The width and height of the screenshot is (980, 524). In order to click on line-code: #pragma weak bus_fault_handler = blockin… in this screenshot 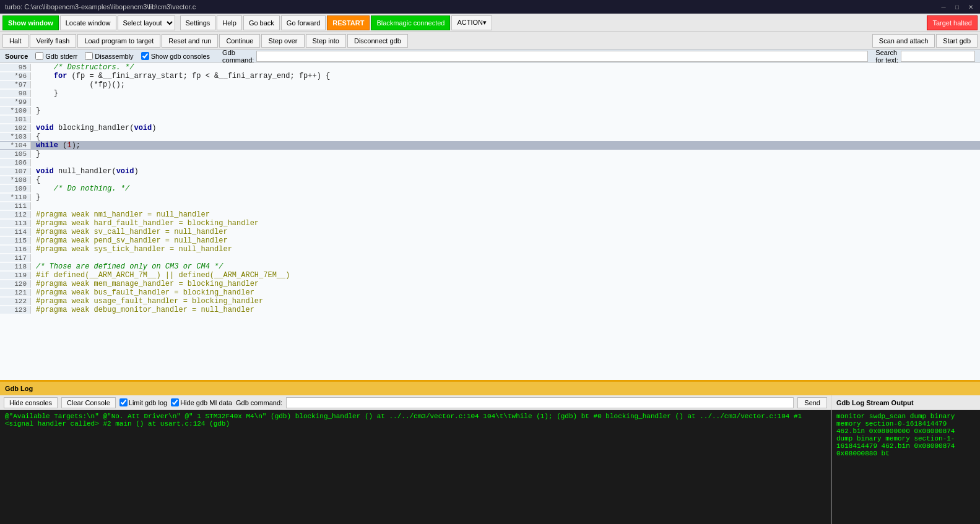, I will do `click(142, 293)`.